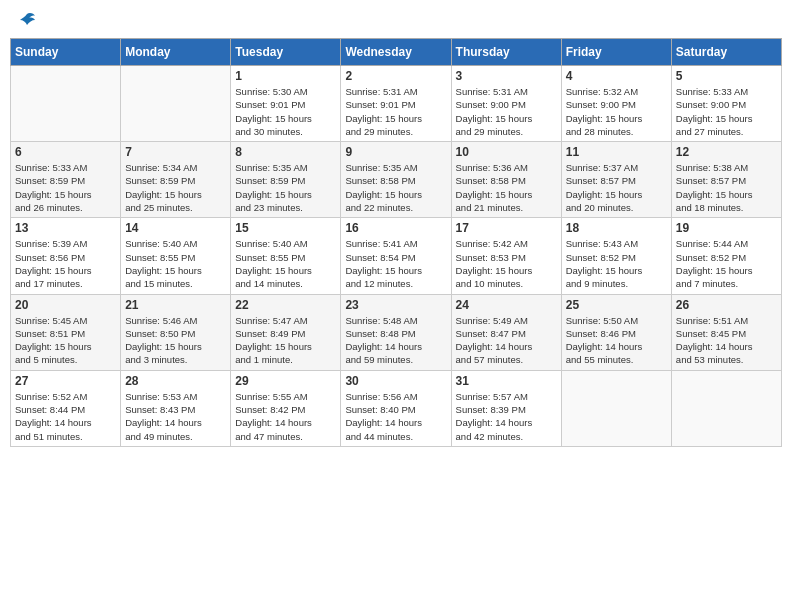  What do you see at coordinates (66, 264) in the screenshot?
I see `day-info: Sunrise: 5:39 AM Sunset: 8:56 PM Dayligh…` at bounding box center [66, 264].